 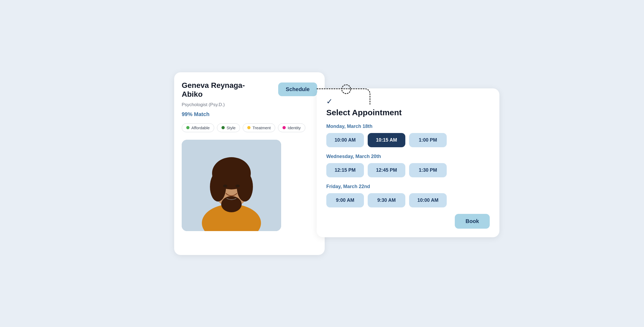 What do you see at coordinates (188, 128) in the screenshot?
I see `tag-dot-affordable` at bounding box center [188, 128].